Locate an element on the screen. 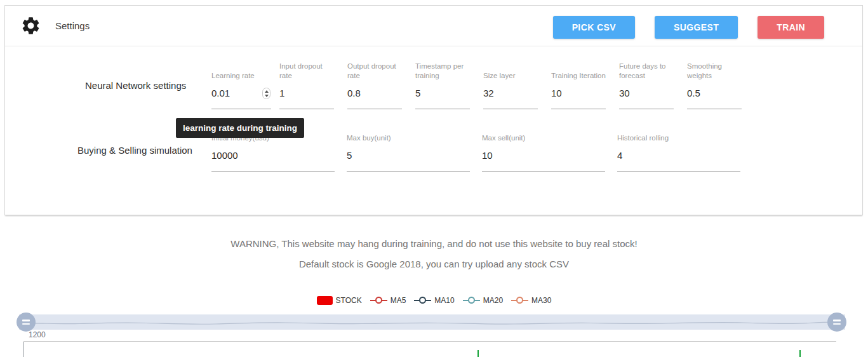  max-buy-label: Max buy(unit) is located at coordinates (408, 133).